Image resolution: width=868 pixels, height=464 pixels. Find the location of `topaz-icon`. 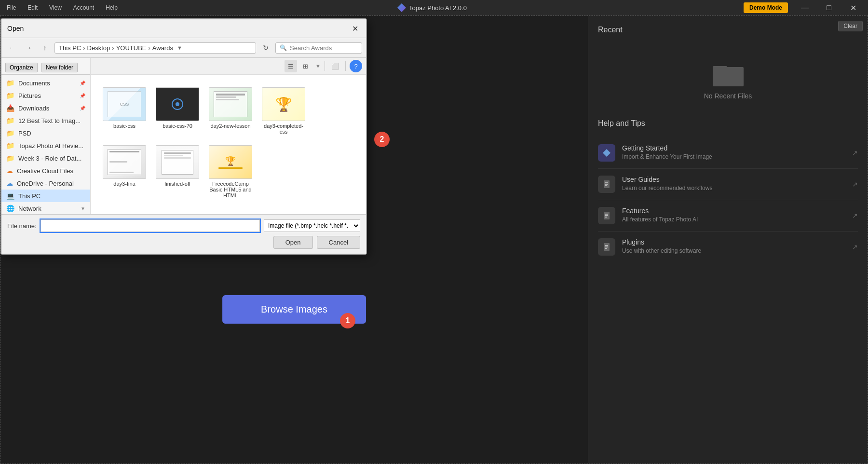

topaz-icon is located at coordinates (402, 8).